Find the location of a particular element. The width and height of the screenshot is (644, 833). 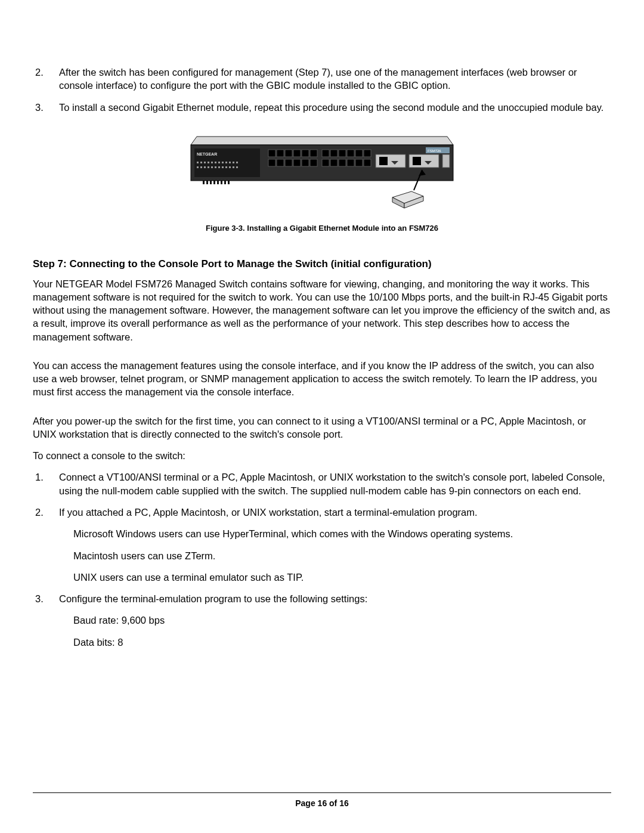

model-label: FSM726 is located at coordinates (434, 151).